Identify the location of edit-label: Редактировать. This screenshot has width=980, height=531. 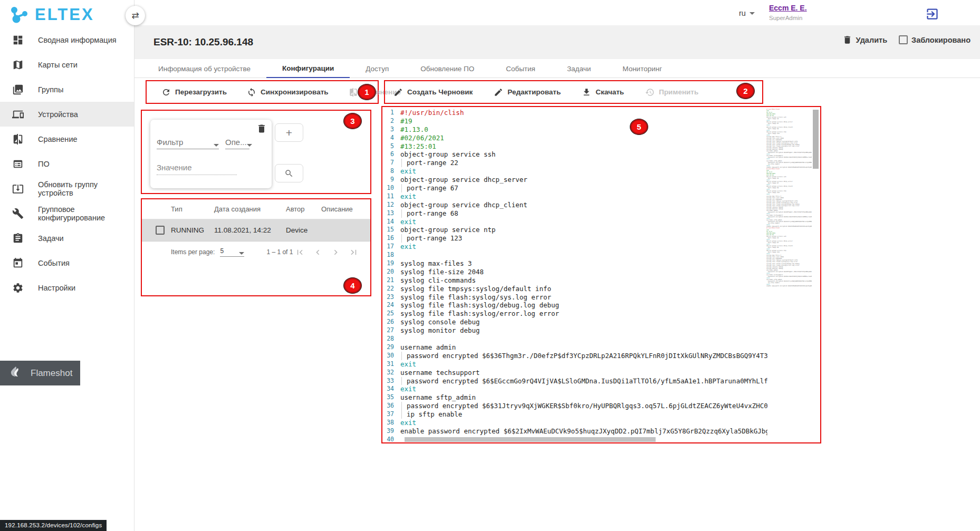
(534, 92).